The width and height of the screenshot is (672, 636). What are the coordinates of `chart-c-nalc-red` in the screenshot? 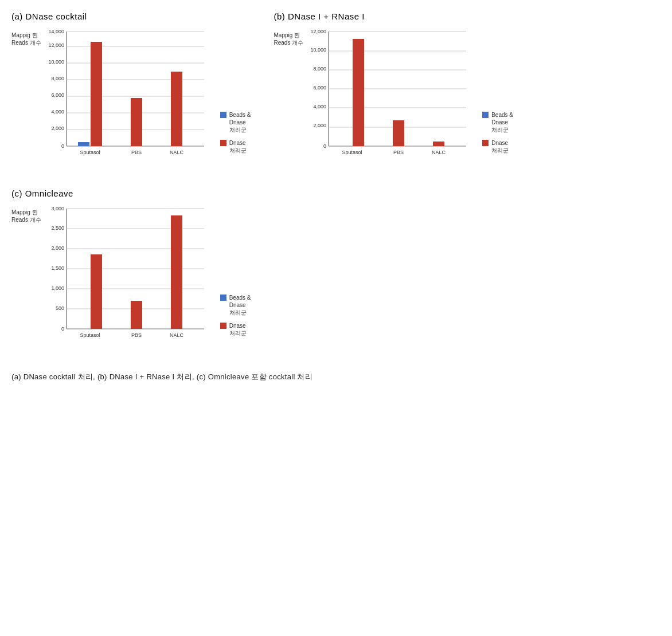 It's located at (177, 272).